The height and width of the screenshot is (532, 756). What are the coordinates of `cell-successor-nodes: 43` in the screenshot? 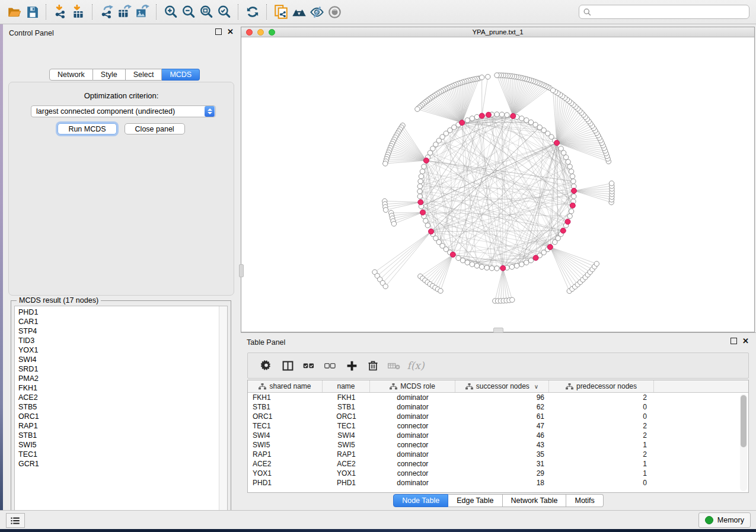 It's located at (502, 445).